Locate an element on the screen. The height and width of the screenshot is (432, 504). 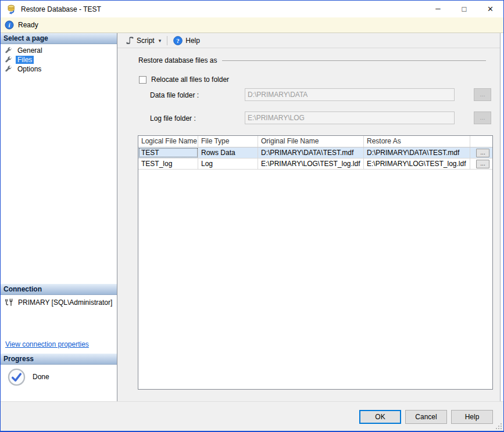
status-strip: i Ready is located at coordinates (252, 26).